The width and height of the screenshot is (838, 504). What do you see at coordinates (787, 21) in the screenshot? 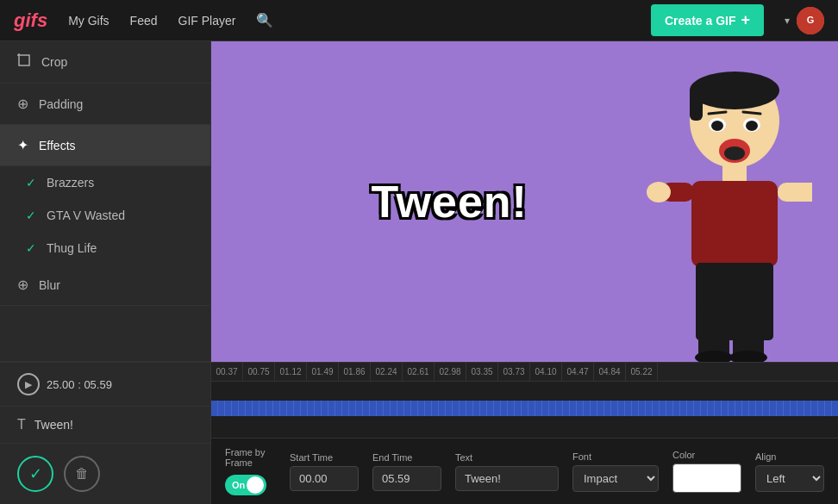
I see `chevron-down-icon: ▾` at bounding box center [787, 21].